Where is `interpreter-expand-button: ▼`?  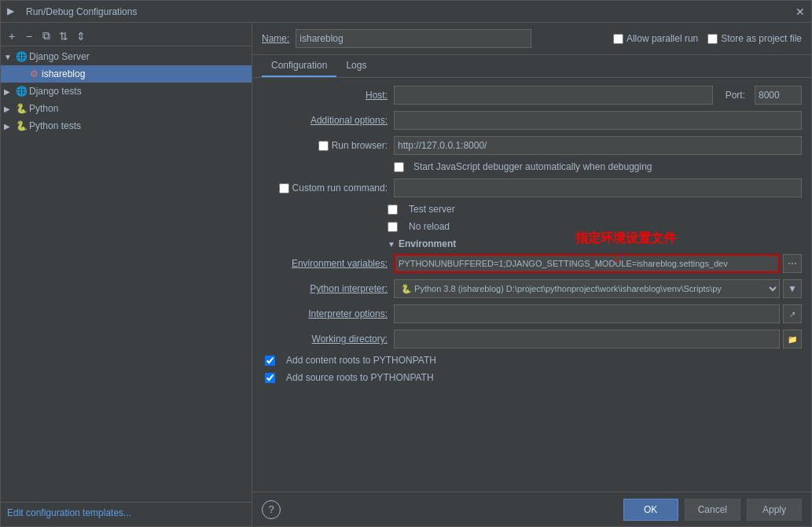 interpreter-expand-button: ▼ is located at coordinates (792, 289).